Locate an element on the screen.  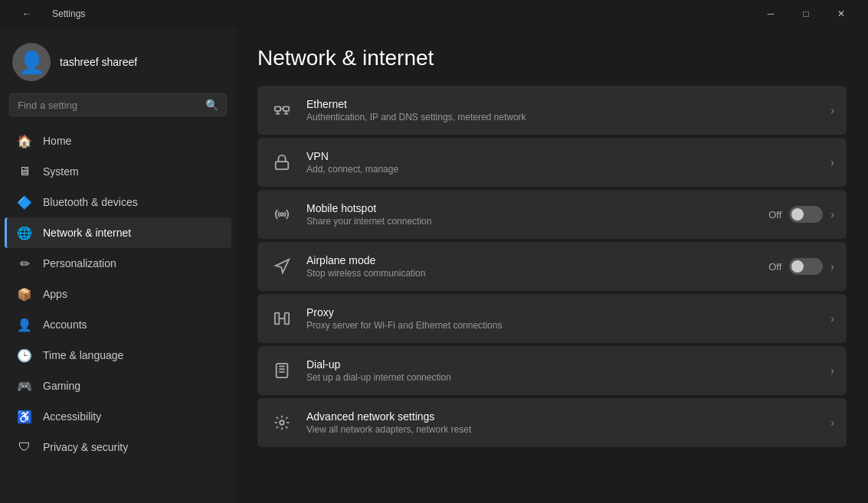
time-icon: 🕒 is located at coordinates (25, 355).